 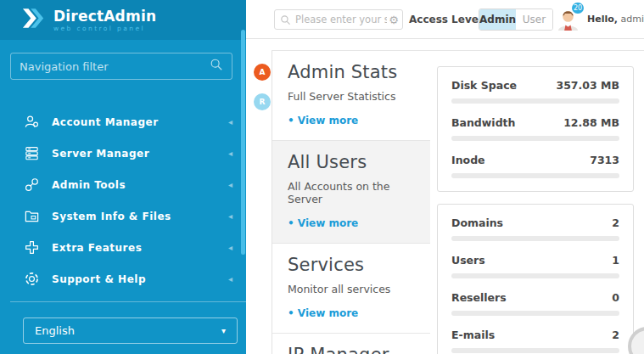 I want to click on stat-row: Inode 7313, so click(x=535, y=167).